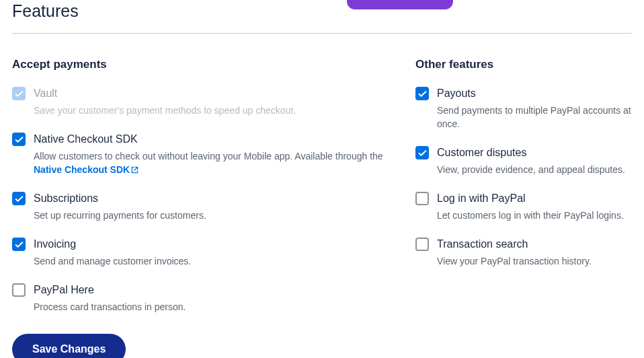 Image resolution: width=644 pixels, height=358 pixels. I want to click on section-heading-other-features: Other features, so click(524, 65).